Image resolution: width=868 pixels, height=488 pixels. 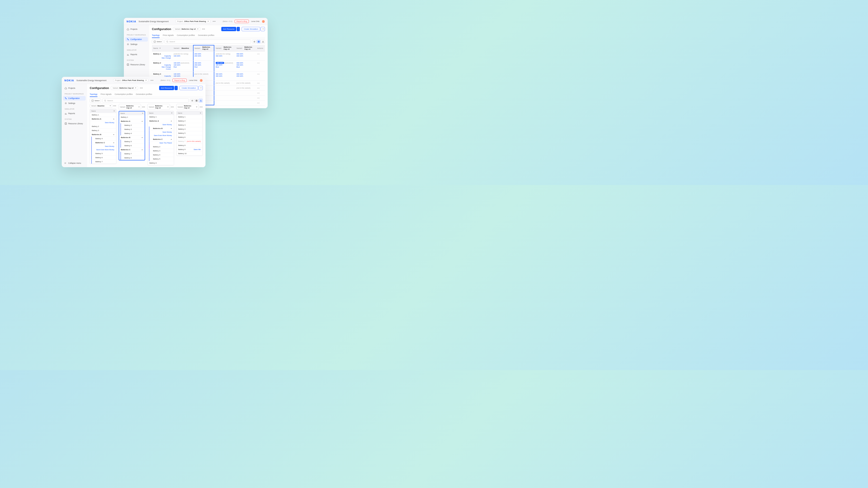 I want to click on tree-item: Battery 7(not in this variant), so click(x=190, y=141).